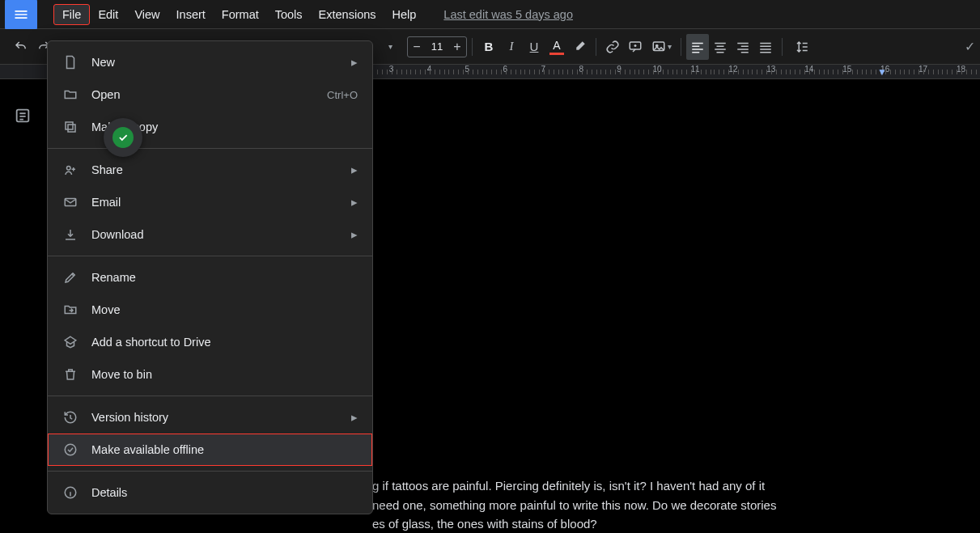 The height and width of the screenshot is (533, 980). I want to click on folder-icon, so click(70, 95).